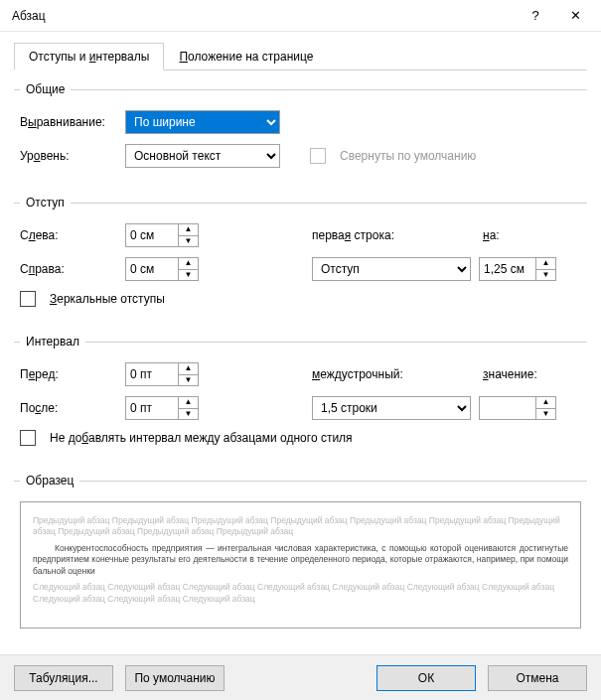  Describe the element at coordinates (518, 269) in the screenshot. I see `spinner-indent-by: ▲▼` at that location.